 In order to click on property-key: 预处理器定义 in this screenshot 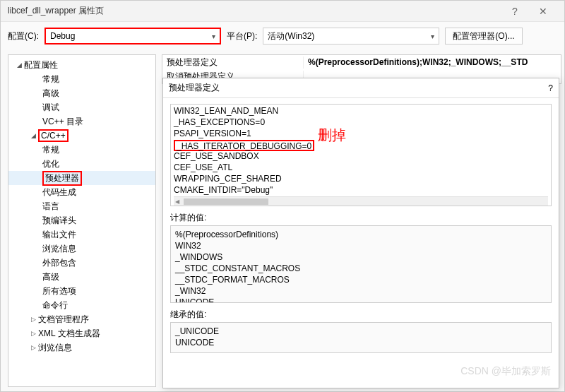, I will do `click(233, 62)`.